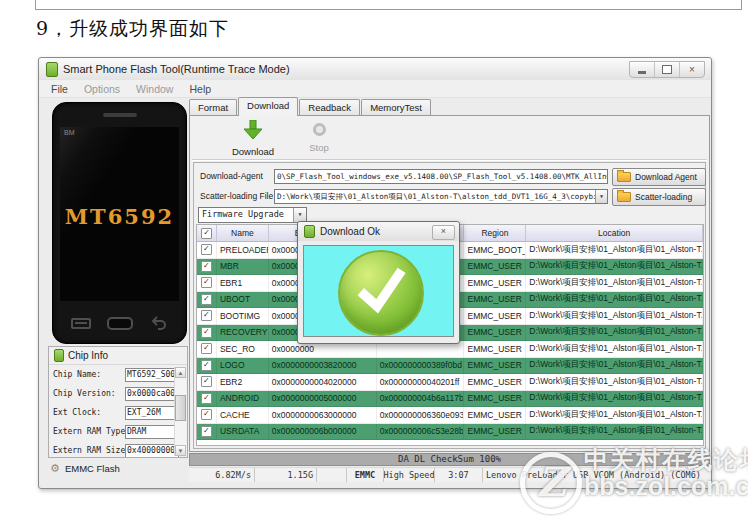 The height and width of the screenshot is (525, 748). What do you see at coordinates (410, 475) in the screenshot?
I see `status-segment: High Speed` at bounding box center [410, 475].